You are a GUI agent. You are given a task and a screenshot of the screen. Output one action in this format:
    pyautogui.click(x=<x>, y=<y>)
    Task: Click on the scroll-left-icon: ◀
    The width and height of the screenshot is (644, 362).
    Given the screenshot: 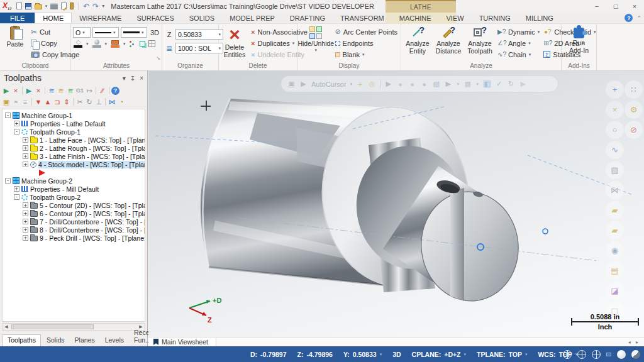 What is the action you would take?
    pyautogui.click(x=6, y=327)
    